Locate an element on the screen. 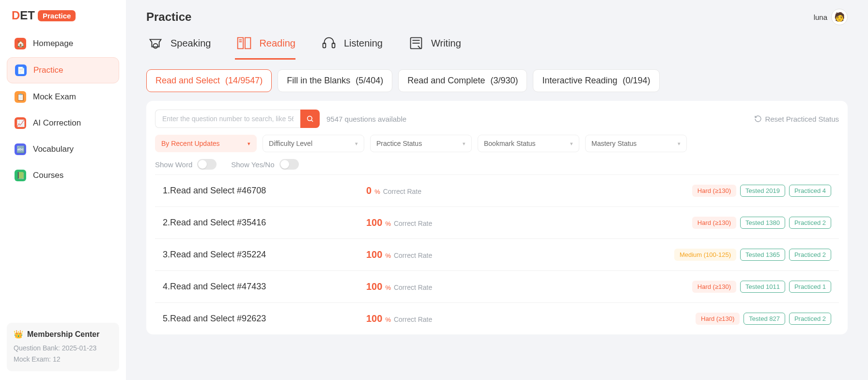 This screenshot has height=380, width=868. subtype-label: Read and Select is located at coordinates (188, 80).